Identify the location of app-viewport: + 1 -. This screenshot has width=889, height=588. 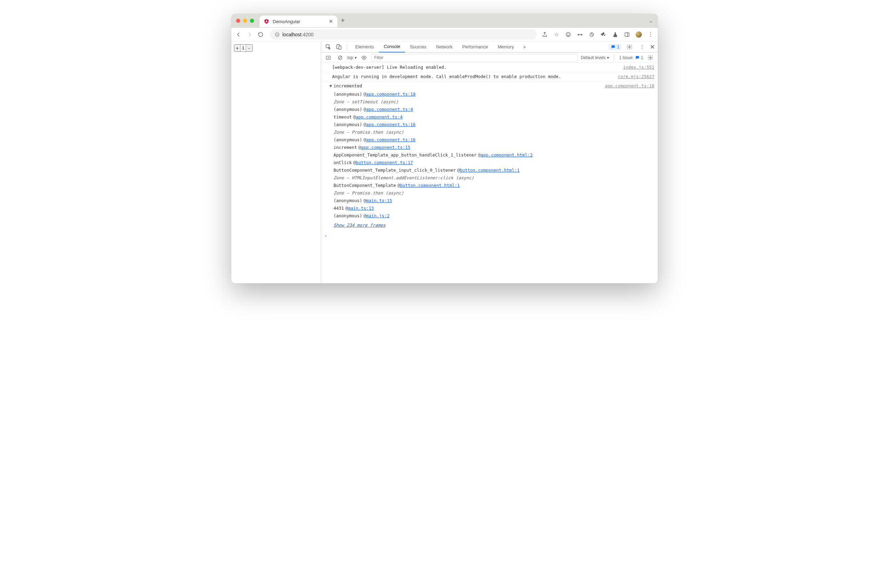
(276, 162).